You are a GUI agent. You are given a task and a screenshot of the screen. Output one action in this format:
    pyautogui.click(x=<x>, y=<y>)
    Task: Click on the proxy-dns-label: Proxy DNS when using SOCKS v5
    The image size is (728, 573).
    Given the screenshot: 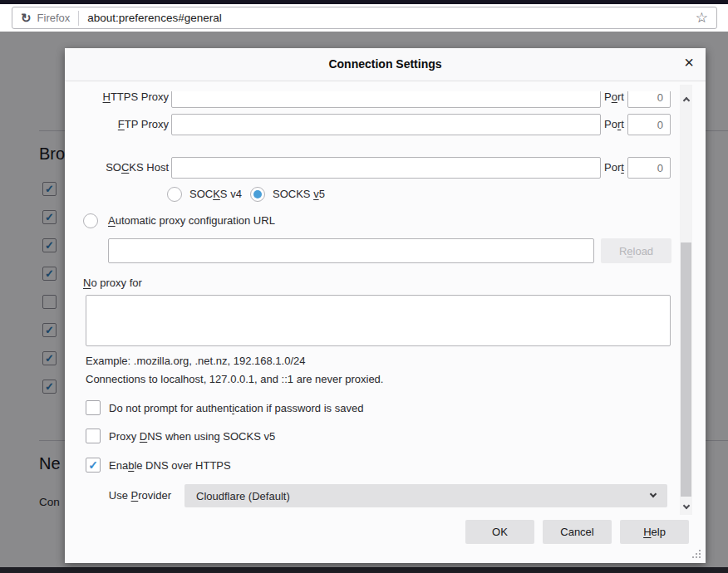 What is the action you would take?
    pyautogui.click(x=192, y=437)
    